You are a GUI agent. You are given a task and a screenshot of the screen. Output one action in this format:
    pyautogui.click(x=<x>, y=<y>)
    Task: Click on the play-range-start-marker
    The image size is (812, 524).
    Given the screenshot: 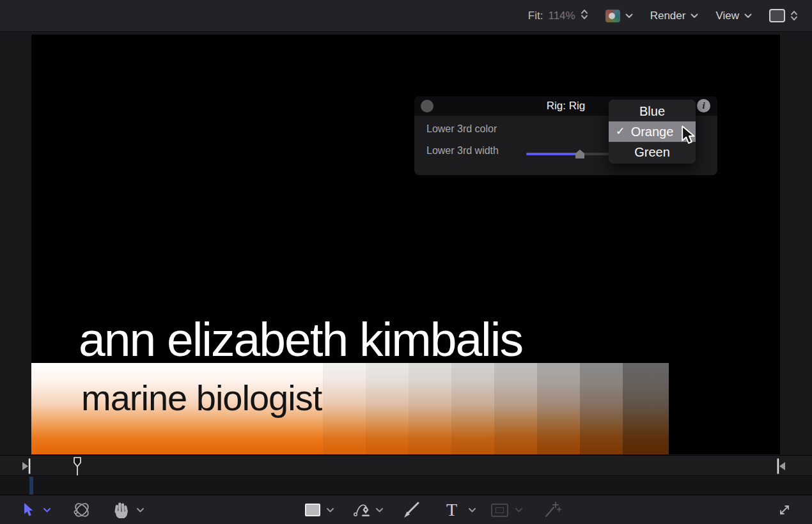 What is the action you would take?
    pyautogui.click(x=27, y=468)
    